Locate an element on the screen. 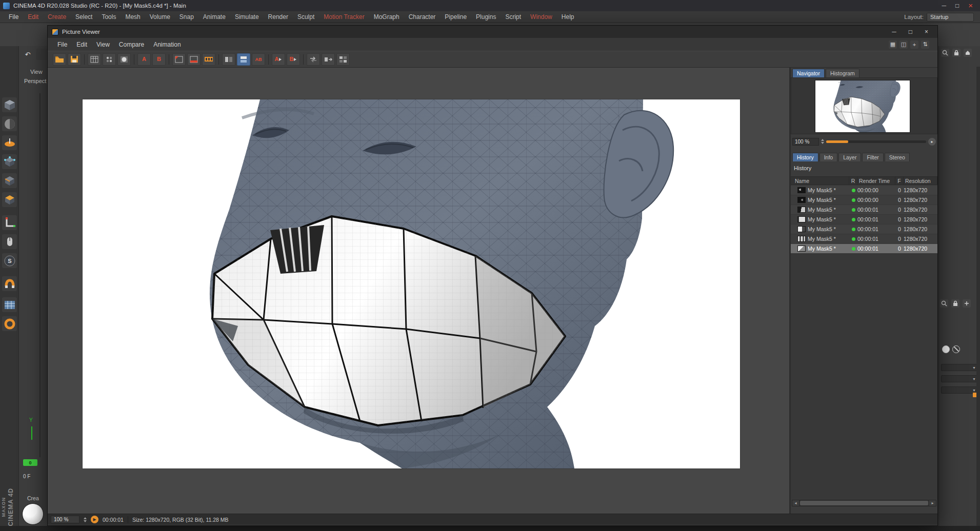 The height and width of the screenshot is (531, 980). search-icon is located at coordinates (945, 53).